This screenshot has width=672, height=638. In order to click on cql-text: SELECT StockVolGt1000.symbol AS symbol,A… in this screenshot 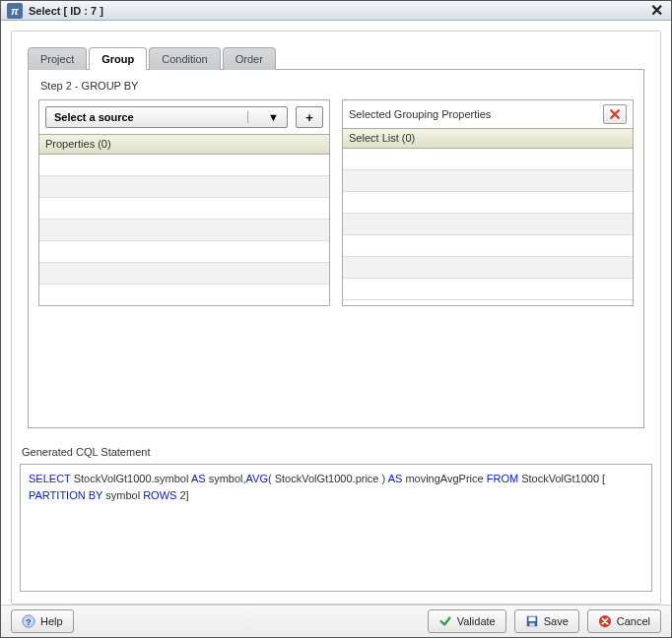, I will do `click(317, 486)`.